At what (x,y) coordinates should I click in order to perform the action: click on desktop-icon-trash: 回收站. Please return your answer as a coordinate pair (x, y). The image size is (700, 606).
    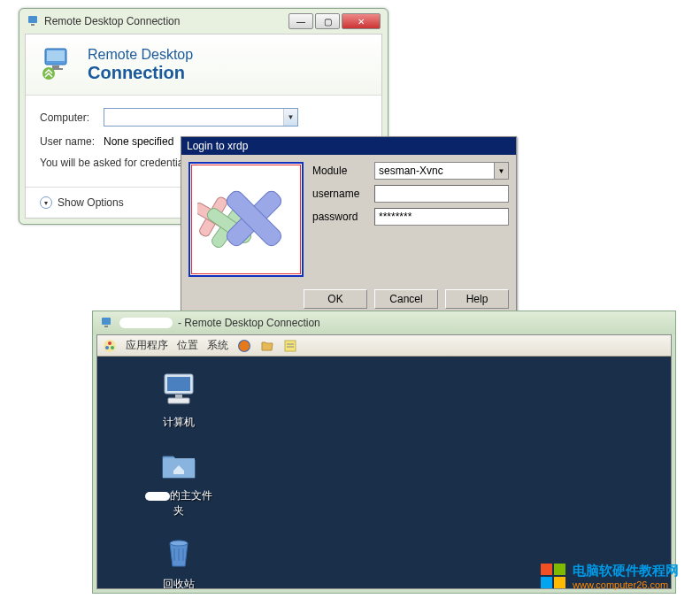
    Looking at the image, I should click on (179, 560).